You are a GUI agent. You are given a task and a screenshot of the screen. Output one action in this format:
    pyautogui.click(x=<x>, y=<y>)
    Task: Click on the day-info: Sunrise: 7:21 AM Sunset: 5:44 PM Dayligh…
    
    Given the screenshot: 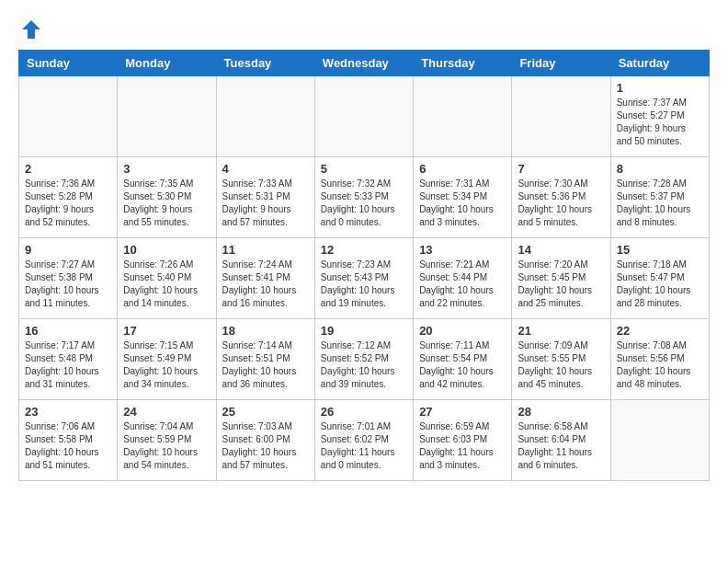 What is the action you would take?
    pyautogui.click(x=462, y=284)
    